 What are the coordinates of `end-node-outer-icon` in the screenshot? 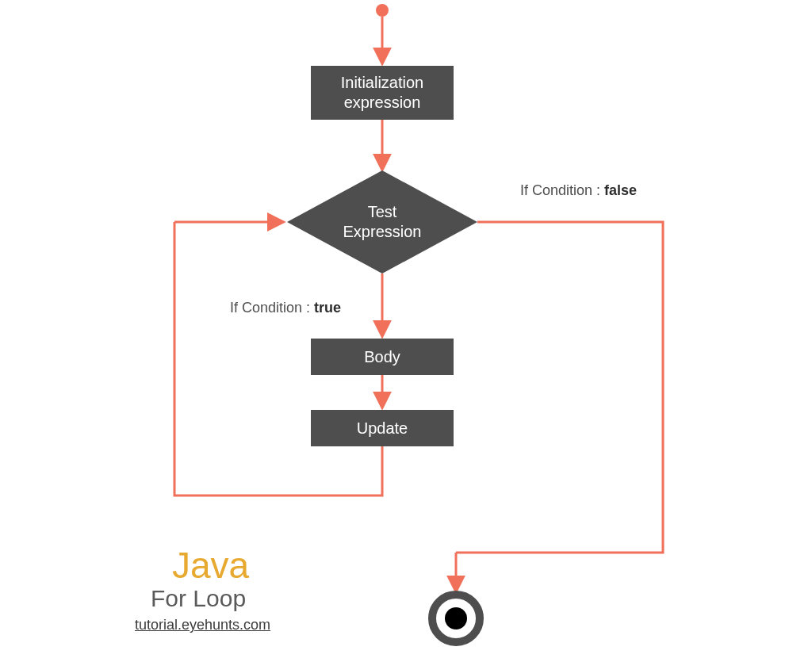 It's located at (456, 618).